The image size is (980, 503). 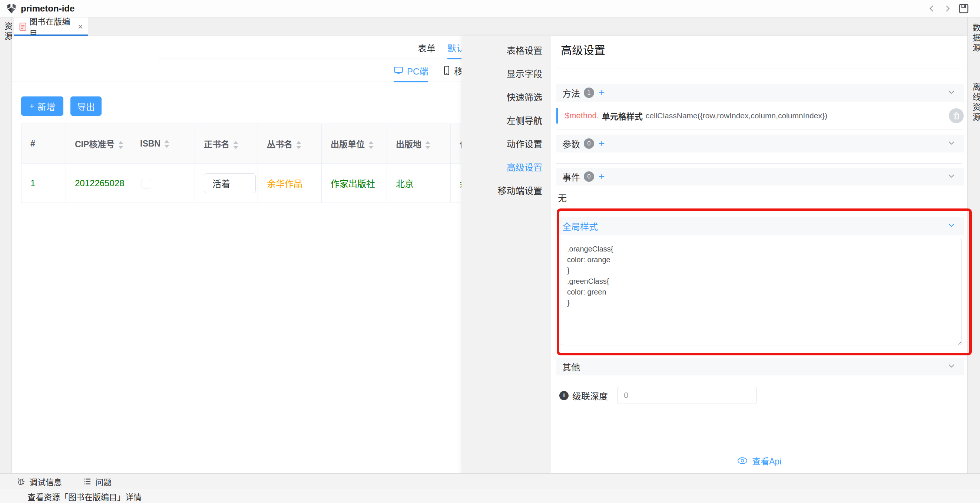 What do you see at coordinates (601, 177) in the screenshot?
I see `add-event-button: +` at bounding box center [601, 177].